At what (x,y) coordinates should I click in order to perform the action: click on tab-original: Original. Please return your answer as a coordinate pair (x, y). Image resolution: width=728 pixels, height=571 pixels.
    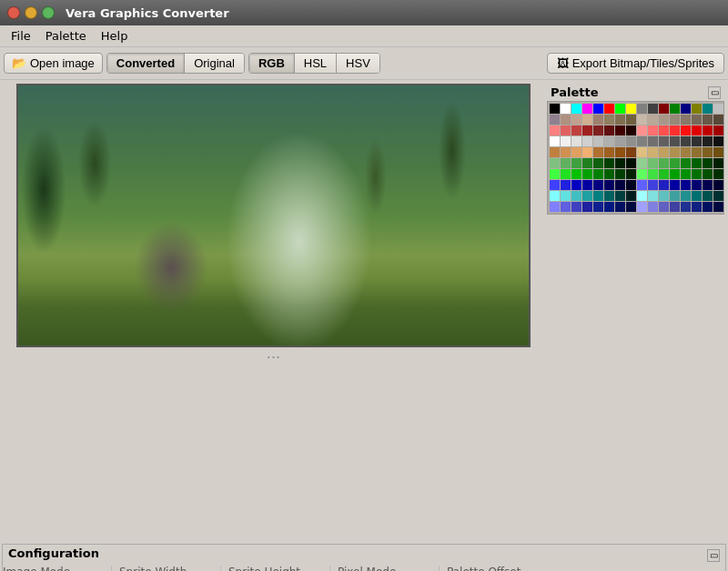
    Looking at the image, I should click on (215, 64).